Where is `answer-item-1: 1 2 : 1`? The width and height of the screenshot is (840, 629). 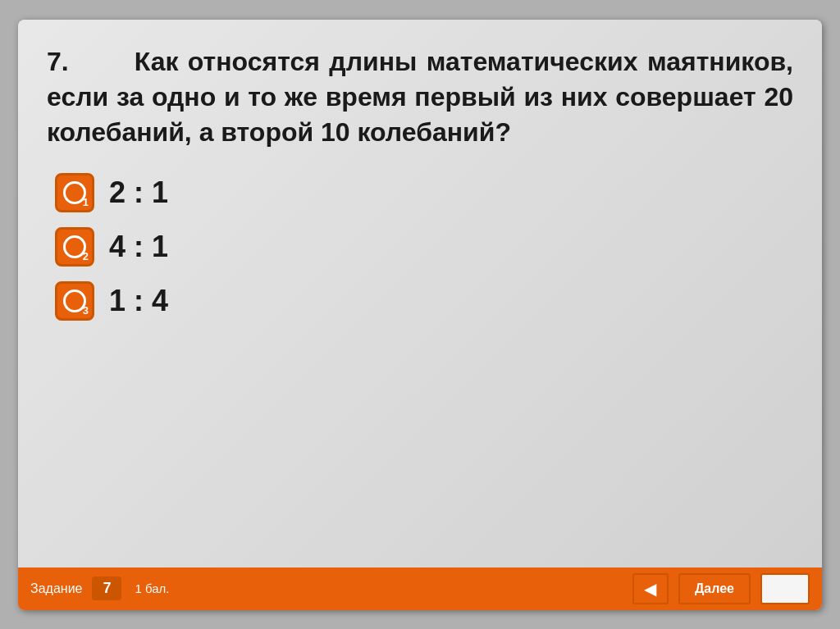 answer-item-1: 1 2 : 1 is located at coordinates (424, 193).